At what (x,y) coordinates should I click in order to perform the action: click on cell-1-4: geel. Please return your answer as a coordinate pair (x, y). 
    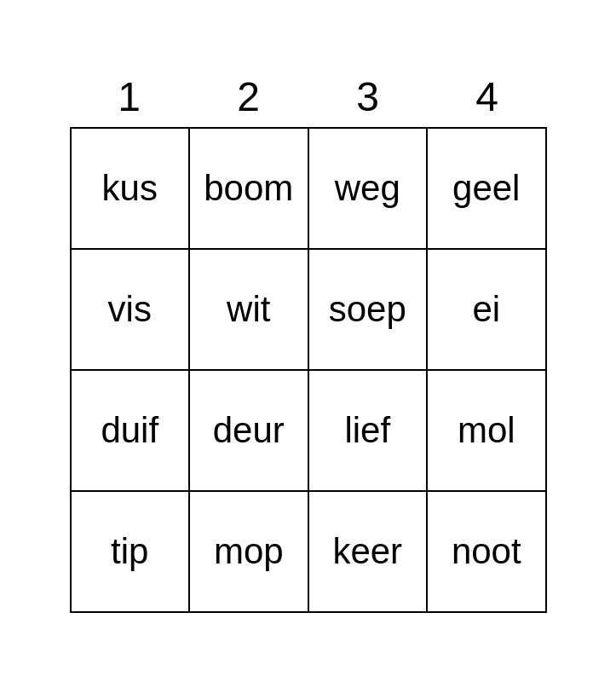
    Looking at the image, I should click on (486, 188).